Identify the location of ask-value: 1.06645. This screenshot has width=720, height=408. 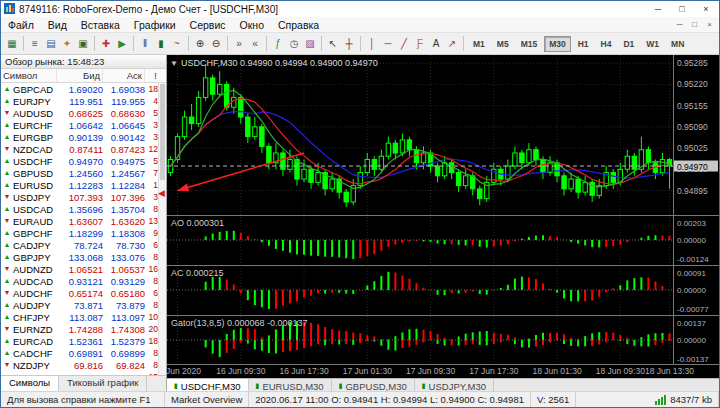
(124, 126).